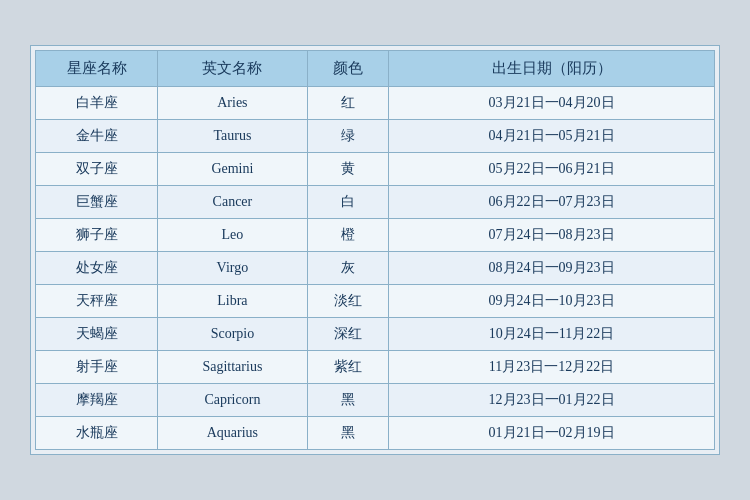  Describe the element at coordinates (348, 268) in the screenshot. I see `cell-color: 灰` at that location.